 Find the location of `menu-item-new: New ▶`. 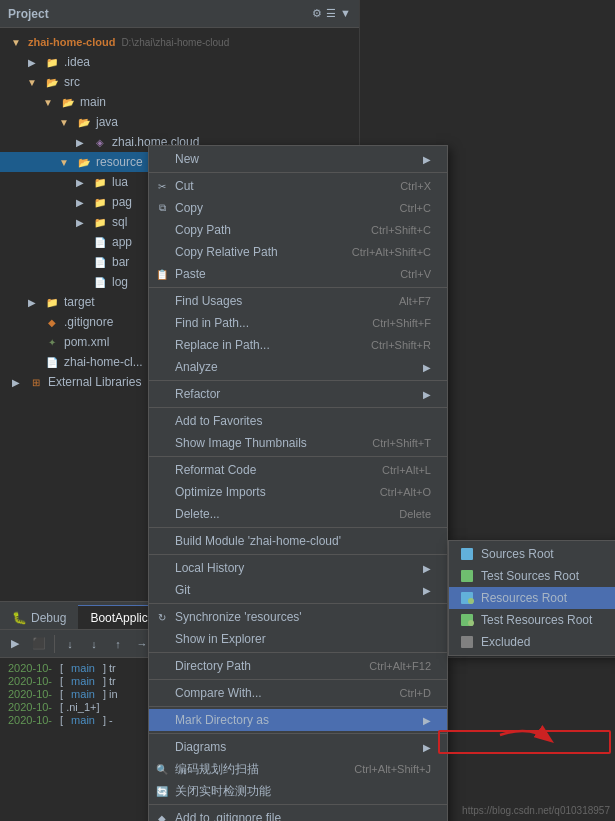

menu-item-new: New ▶ is located at coordinates (298, 159).